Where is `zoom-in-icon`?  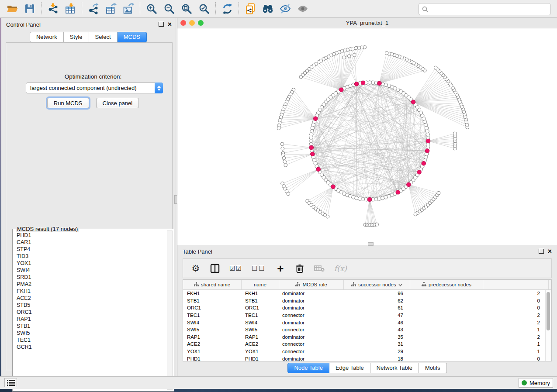
zoom-in-icon is located at coordinates (152, 9).